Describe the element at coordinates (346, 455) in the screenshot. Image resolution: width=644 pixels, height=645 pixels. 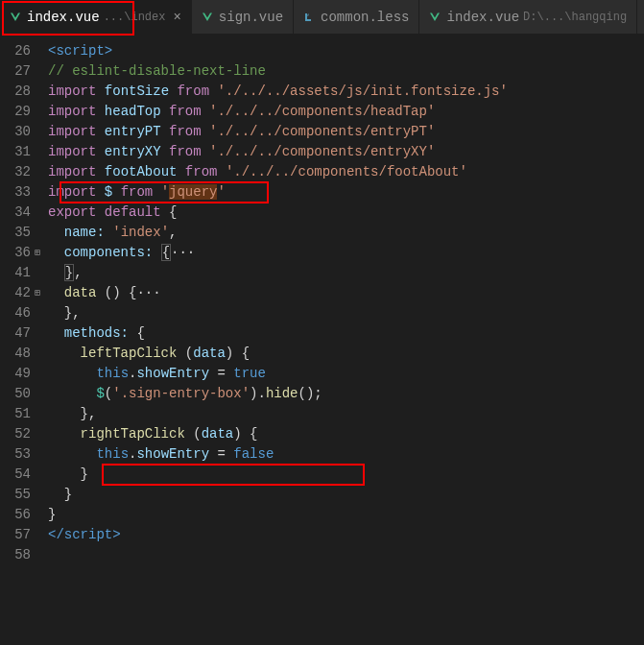
I see `code-line: this.showEntry = false` at that location.